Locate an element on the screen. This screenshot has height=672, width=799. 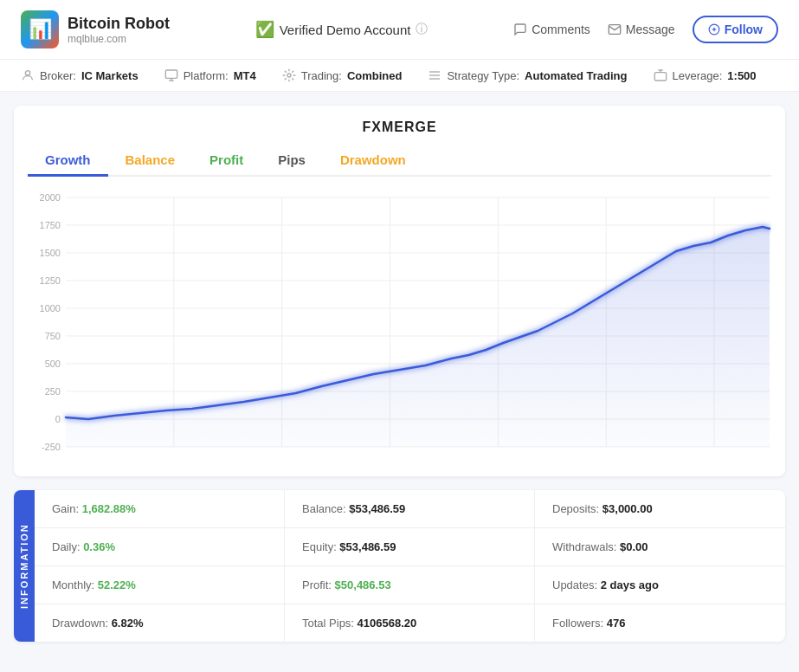
tab-drawdown: Drawdown is located at coordinates (373, 161).